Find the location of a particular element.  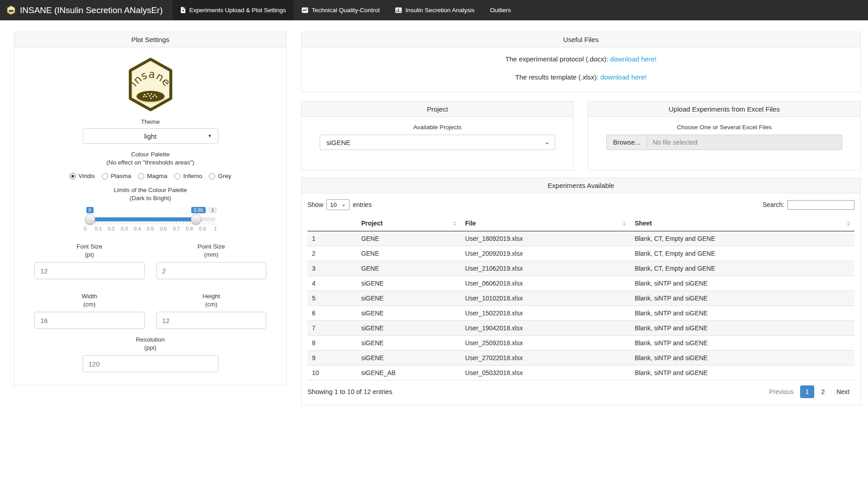

table-info: Showing 1 to 10 of 12 entries is located at coordinates (350, 392).